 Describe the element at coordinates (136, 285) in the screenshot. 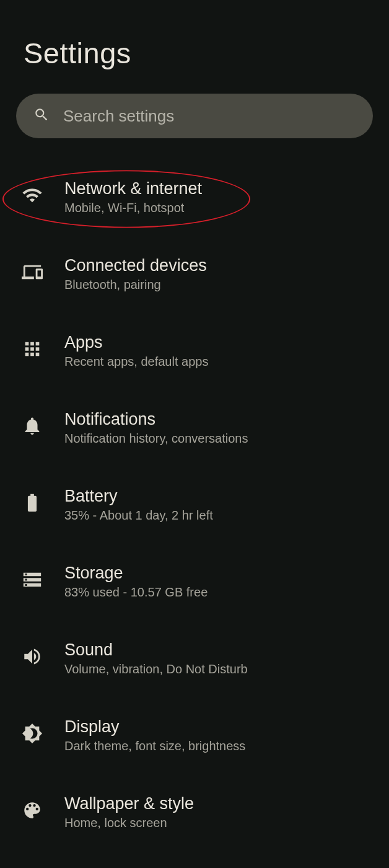

I see `item-subtitle: Bluetooth, pairing` at that location.